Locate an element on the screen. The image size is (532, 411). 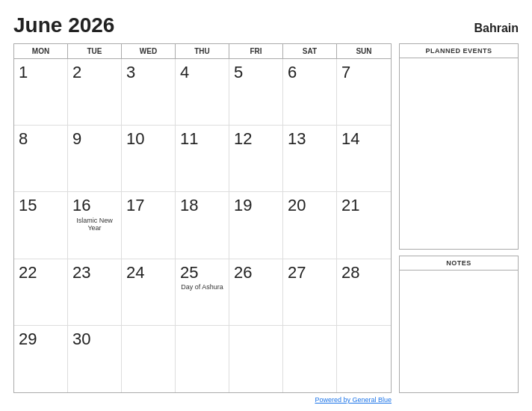
date-number: 8 is located at coordinates (23, 139).